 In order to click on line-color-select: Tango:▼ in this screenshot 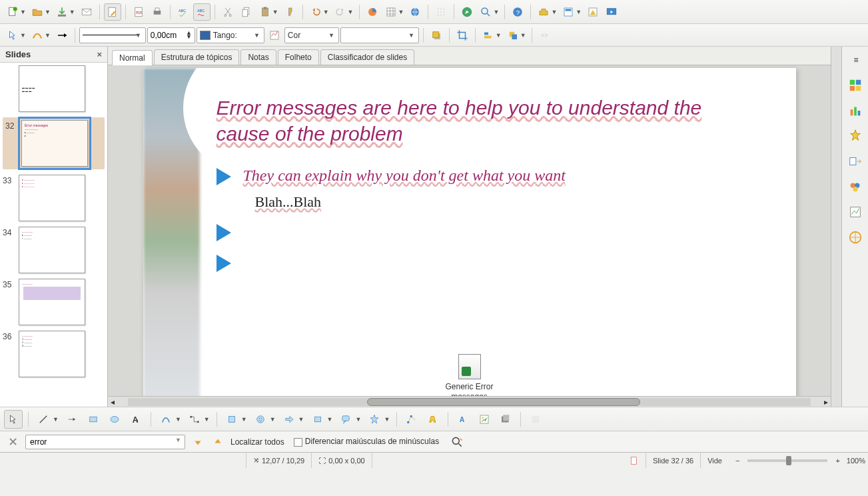, I will do `click(230, 35)`.